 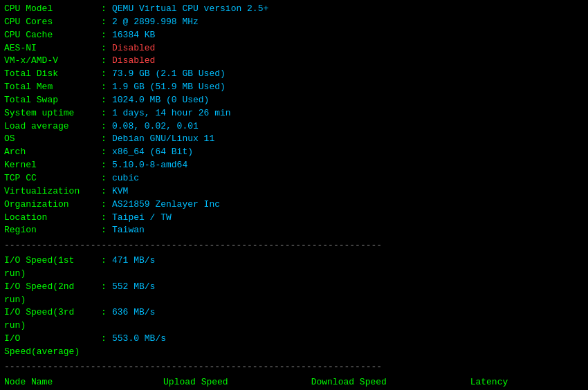 What do you see at coordinates (126, 178) in the screenshot?
I see `field-value: cubic` at bounding box center [126, 178].